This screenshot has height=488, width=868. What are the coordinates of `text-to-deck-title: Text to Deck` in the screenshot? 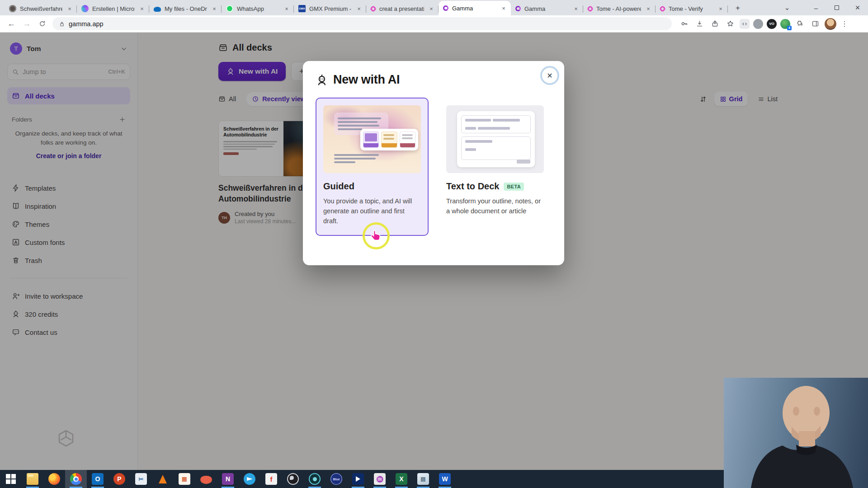 It's located at (473, 186).